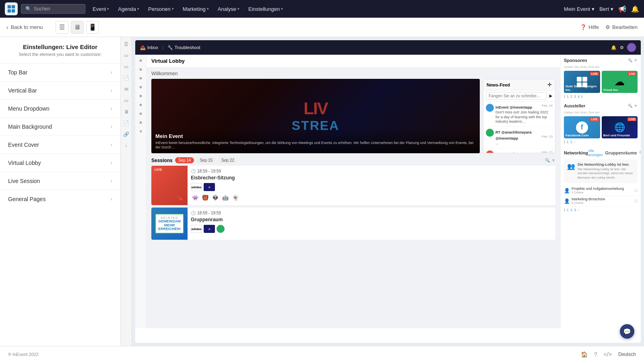 This screenshot has height=362, width=644. What do you see at coordinates (635, 9) in the screenshot?
I see `bell-icon: 🔔` at bounding box center [635, 9].